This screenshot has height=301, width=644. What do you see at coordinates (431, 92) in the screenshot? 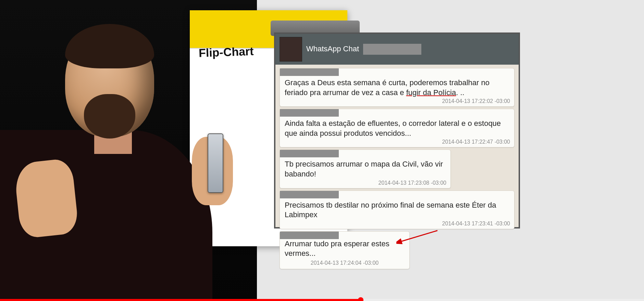
I see `msg-text-underlined: fugir da Polícia` at bounding box center [431, 92].